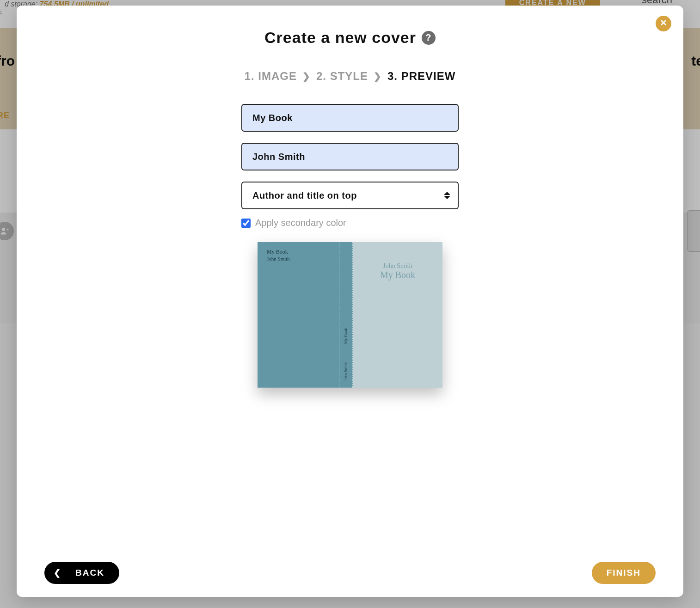  What do you see at coordinates (350, 195) in the screenshot?
I see `layout-select: Author and title on top` at bounding box center [350, 195].